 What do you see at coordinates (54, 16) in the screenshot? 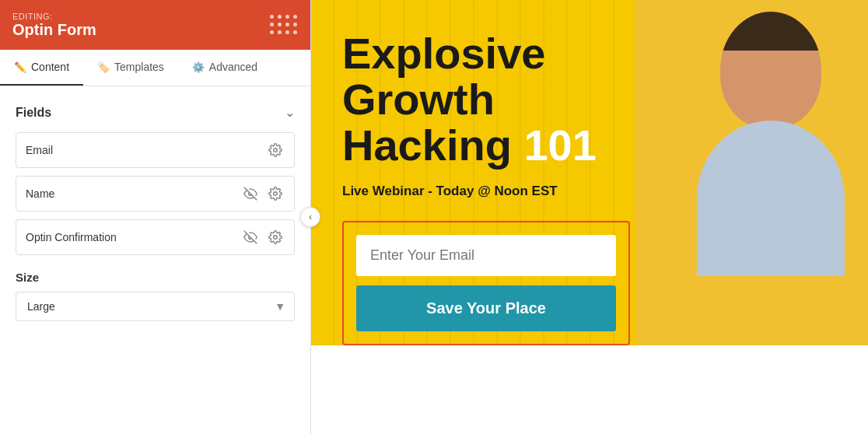
I see `editing-label: EDITING:` at bounding box center [54, 16].